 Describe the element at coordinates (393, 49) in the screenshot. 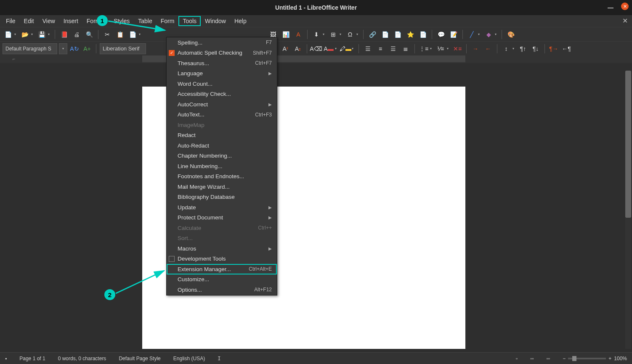

I see `align-right-icon: ☰` at that location.